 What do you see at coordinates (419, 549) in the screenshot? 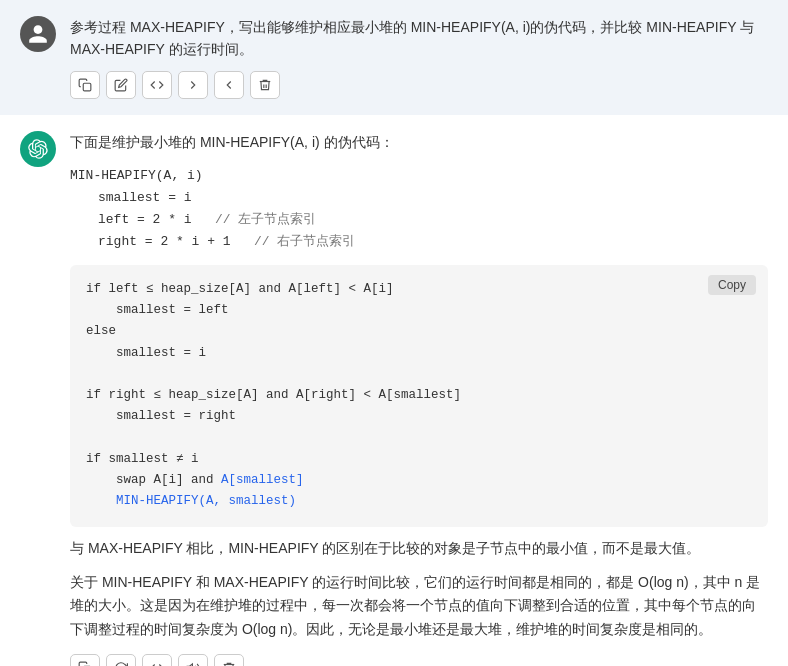
I see `paragraph1: 与 MAX-HEAPIFY 相比，MIN-HEAPIFY 的区别在于比较的对象是…` at bounding box center [419, 549].